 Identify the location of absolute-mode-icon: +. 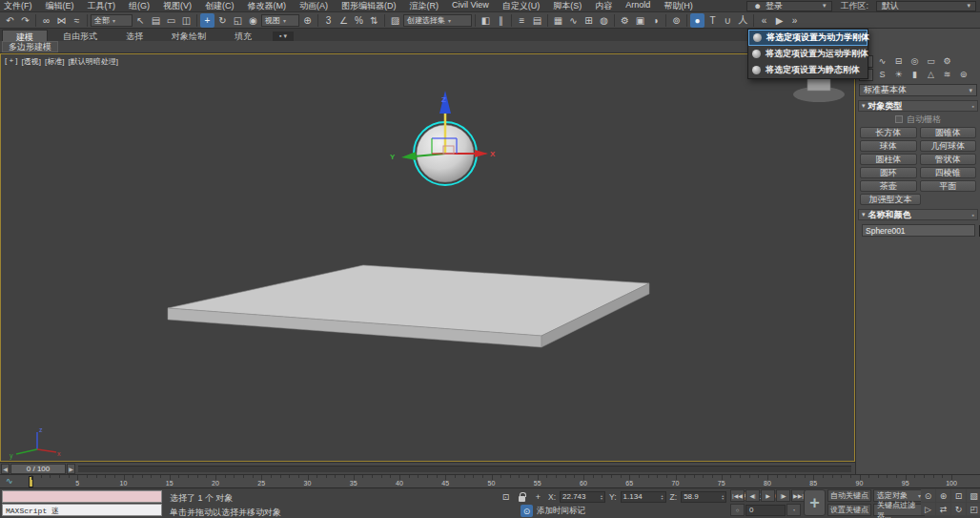
(538, 496).